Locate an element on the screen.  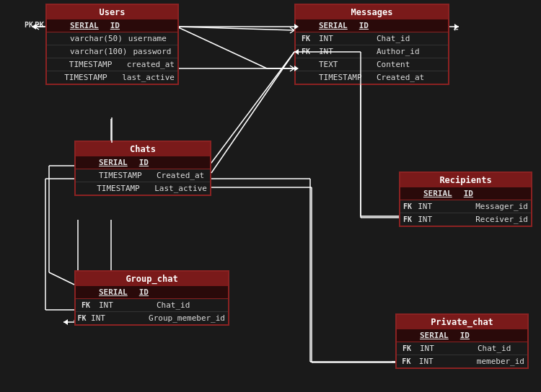
private-chat-table-header: Private_chat is located at coordinates (462, 322).